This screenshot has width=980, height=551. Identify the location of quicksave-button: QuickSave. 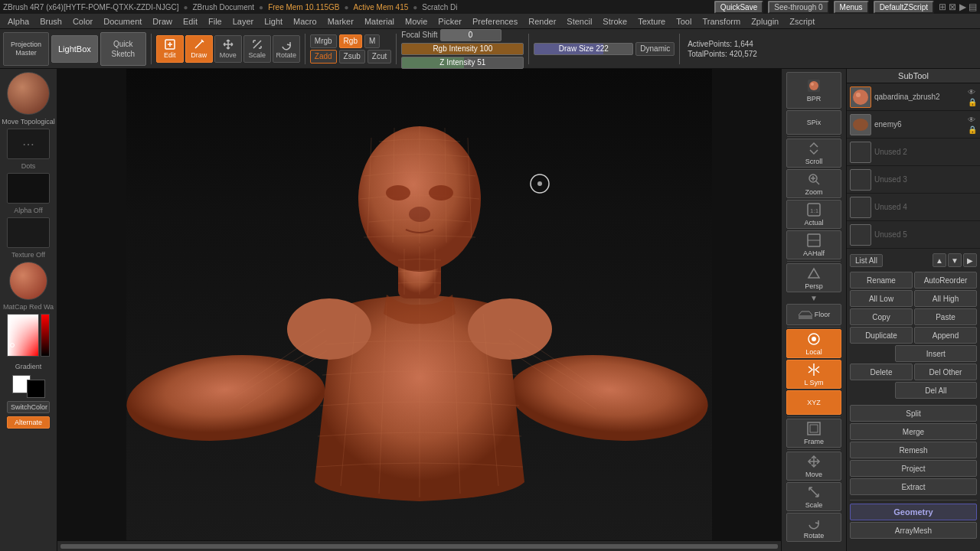
(739, 8).